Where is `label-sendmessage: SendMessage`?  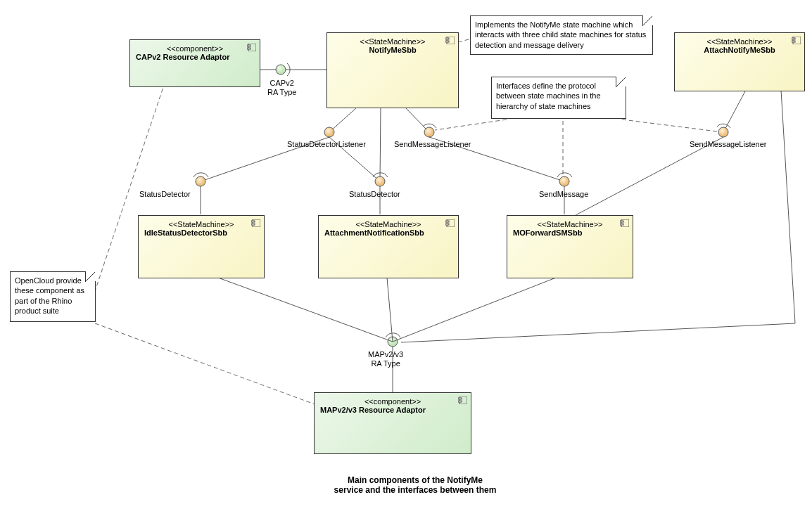
label-sendmessage: SendMessage is located at coordinates (564, 194).